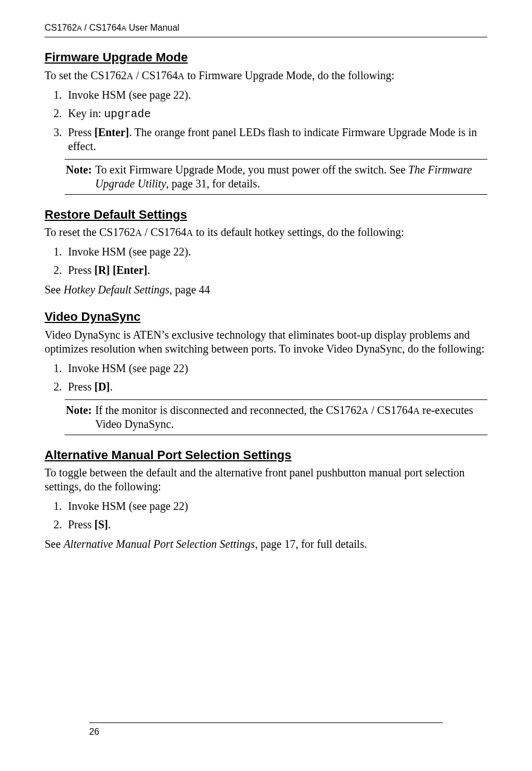 This screenshot has height=771, width=532. What do you see at coordinates (266, 232) in the screenshot?
I see `intro-restore: To reset the CS1762A / CS1764A to its de…` at bounding box center [266, 232].